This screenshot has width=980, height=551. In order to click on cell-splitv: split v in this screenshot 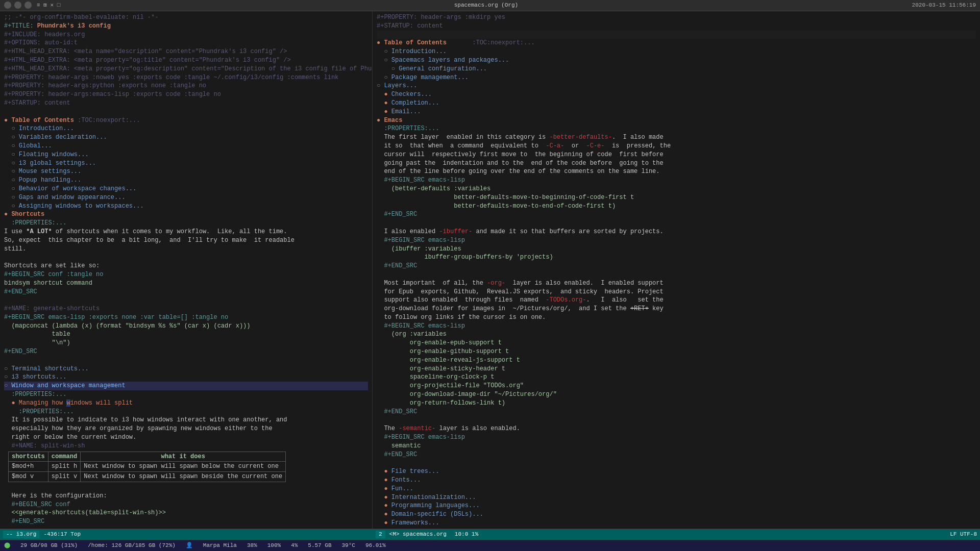, I will do `click(64, 477)`.